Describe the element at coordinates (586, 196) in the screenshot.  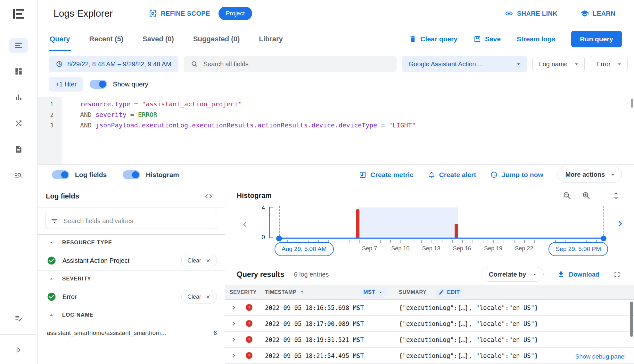
I see `zoom-in-icon` at that location.